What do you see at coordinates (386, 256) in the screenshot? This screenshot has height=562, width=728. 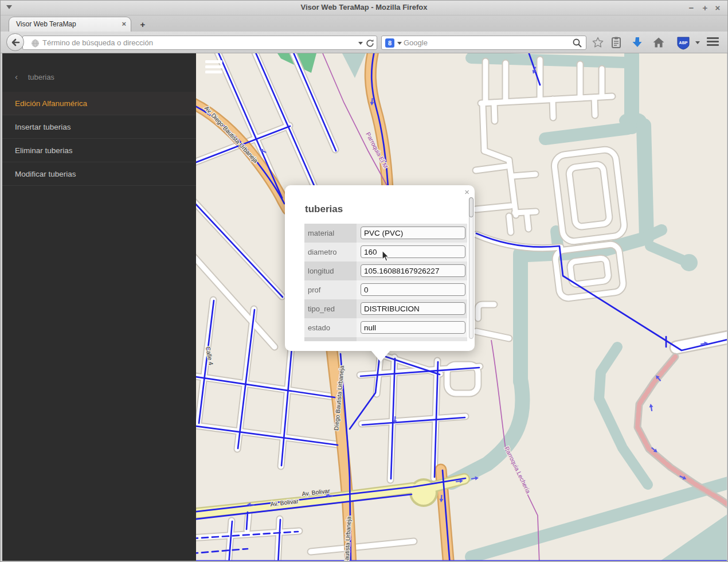 I see `mouse-cursor` at bounding box center [386, 256].